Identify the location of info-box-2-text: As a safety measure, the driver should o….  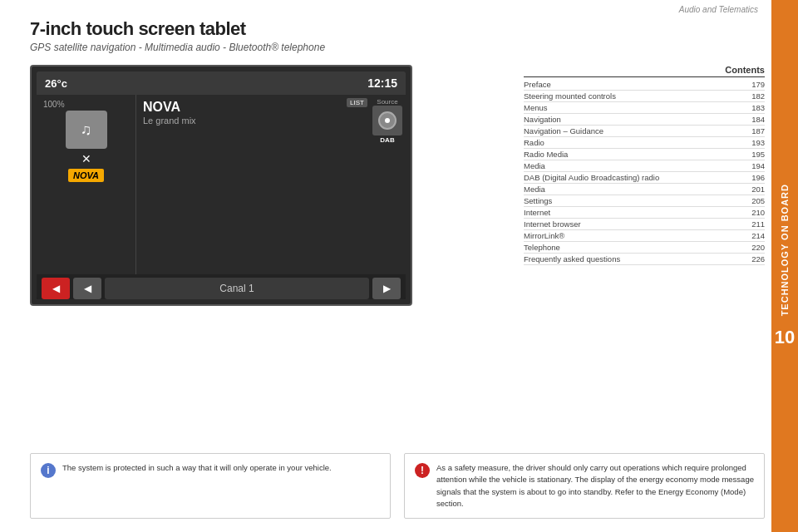
(595, 485).